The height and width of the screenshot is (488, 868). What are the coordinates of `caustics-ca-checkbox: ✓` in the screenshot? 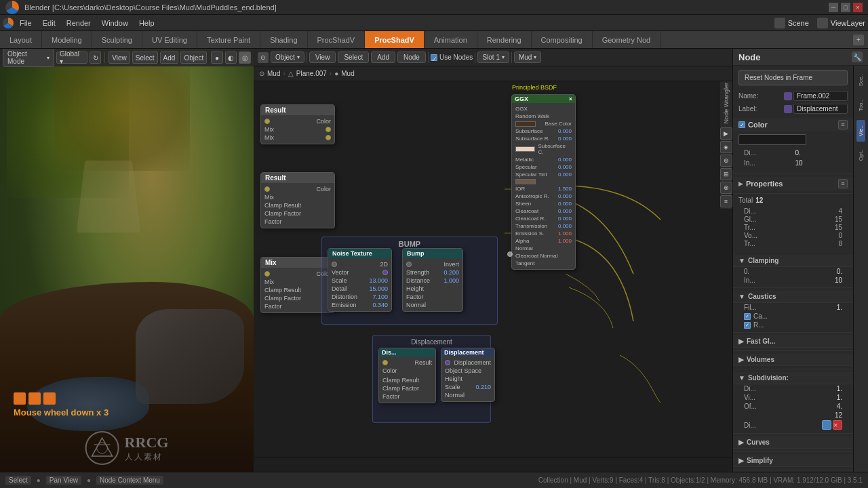 It's located at (747, 317).